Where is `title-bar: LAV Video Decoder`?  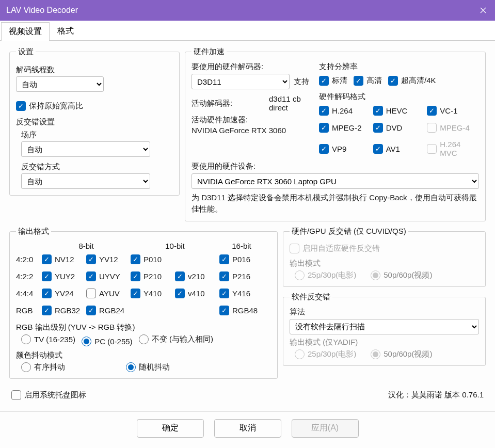
title-bar: LAV Video Decoder is located at coordinates (248, 10).